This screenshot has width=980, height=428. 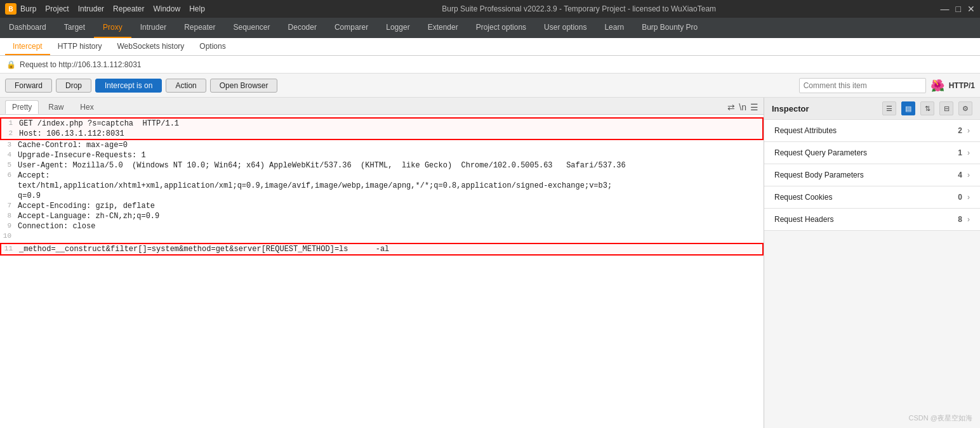 I want to click on menu-bar: Burp Project Intruder Repeater Window He…, so click(x=113, y=9).